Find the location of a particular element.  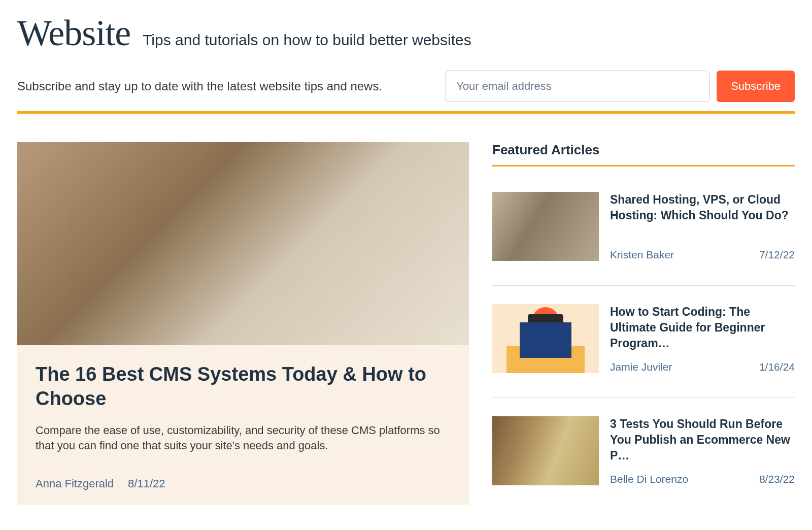

featured-author: Jamie Juviler is located at coordinates (641, 367).